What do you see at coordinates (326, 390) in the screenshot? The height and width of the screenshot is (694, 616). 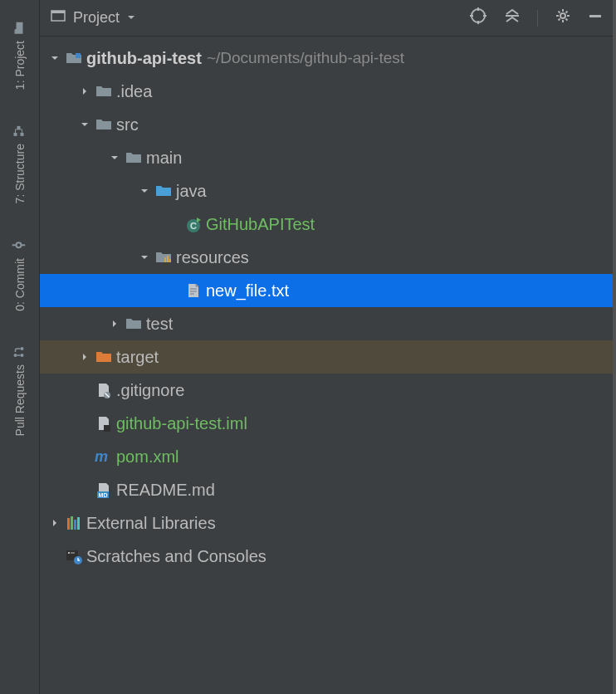 I see `tree-gitignore: .gitignore` at bounding box center [326, 390].